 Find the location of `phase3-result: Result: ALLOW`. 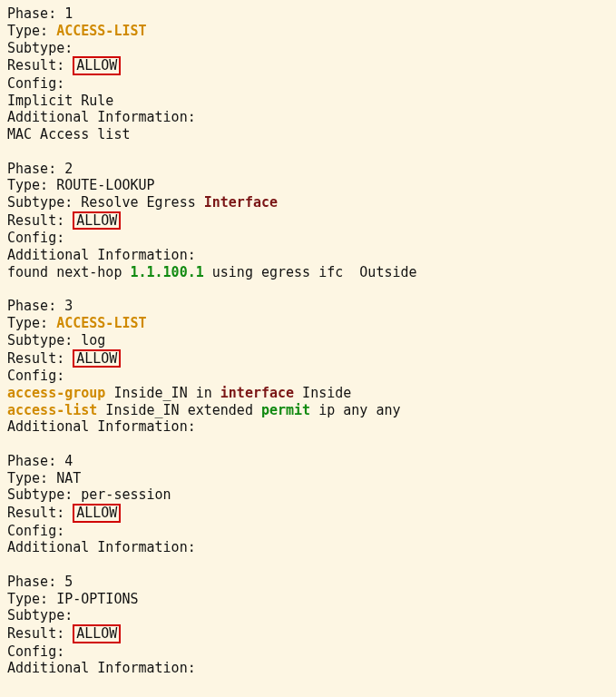

phase3-result: Result: ALLOW is located at coordinates (308, 359).